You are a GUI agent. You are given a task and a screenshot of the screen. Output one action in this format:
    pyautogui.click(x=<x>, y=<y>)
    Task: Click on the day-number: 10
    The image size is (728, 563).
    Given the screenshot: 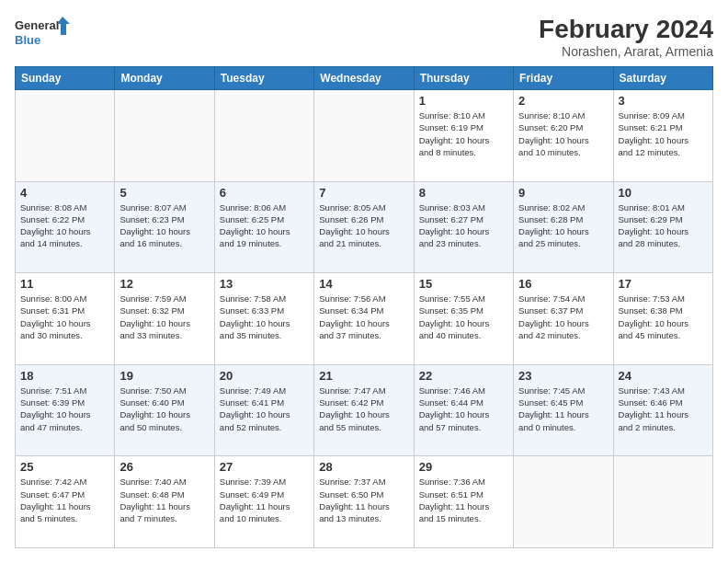 What is the action you would take?
    pyautogui.click(x=664, y=193)
    